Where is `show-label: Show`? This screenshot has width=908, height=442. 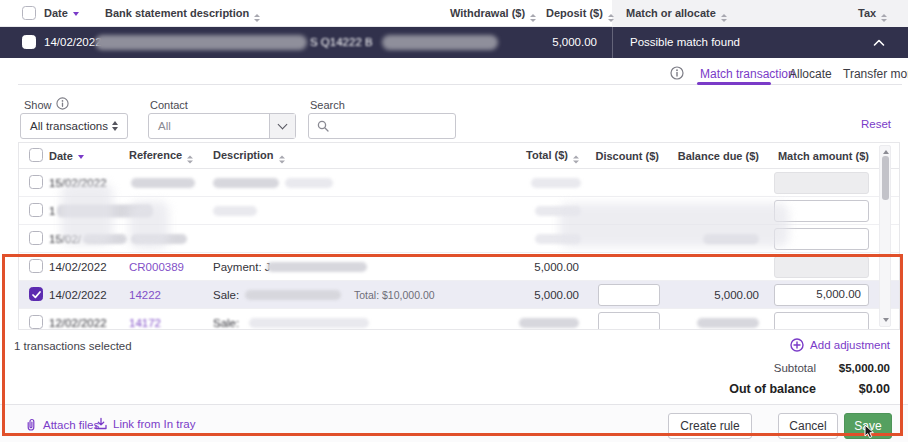 show-label: Show is located at coordinates (38, 105).